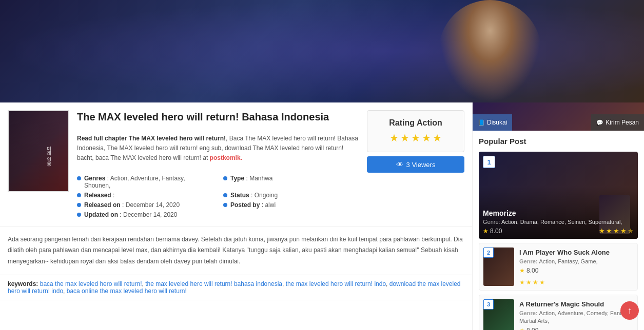  What do you see at coordinates (558, 313) in the screenshot?
I see `popular-item-3: 3 A Returner's Magic Should Genre: Actio…` at bounding box center [558, 313].